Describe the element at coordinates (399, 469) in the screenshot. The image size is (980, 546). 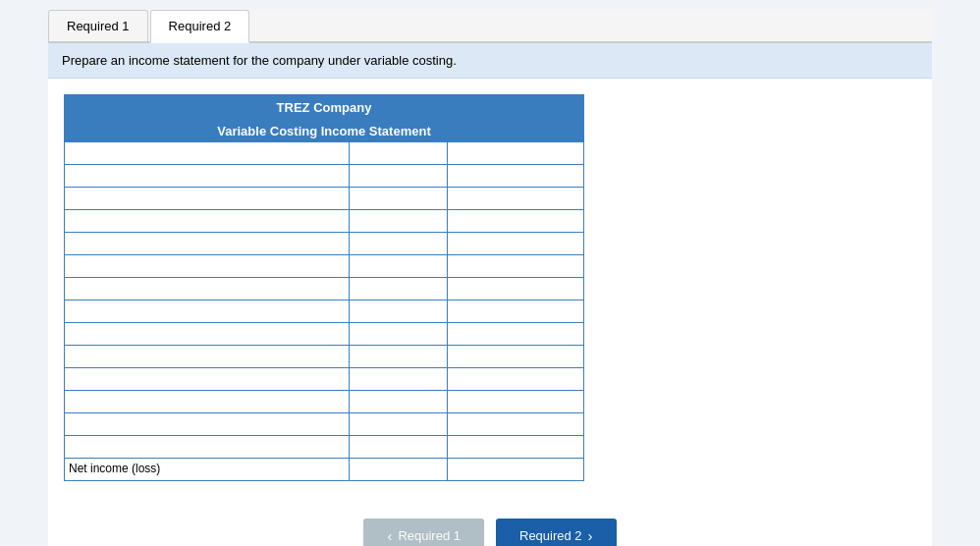
I see `net-income-mid` at that location.